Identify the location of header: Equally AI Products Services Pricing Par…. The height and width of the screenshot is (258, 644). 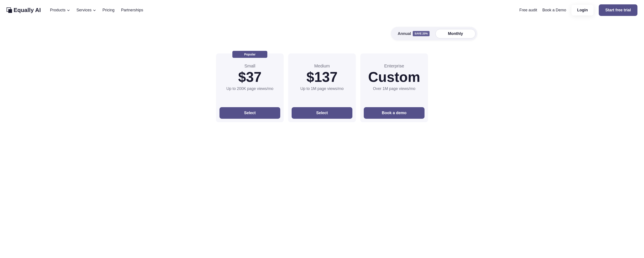
(322, 10).